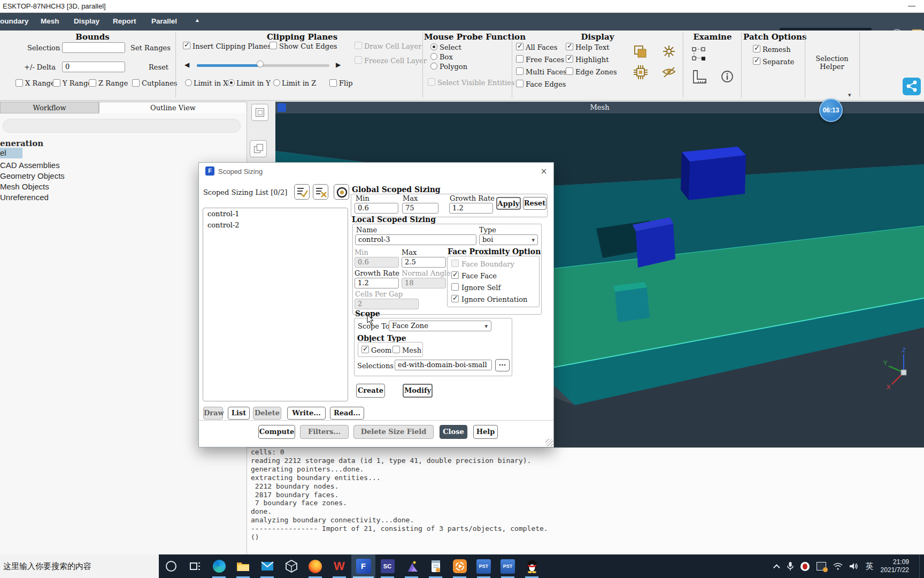 Image resolution: width=924 pixels, height=578 pixels. I want to click on show-cut-edges-checkbox, so click(273, 45).